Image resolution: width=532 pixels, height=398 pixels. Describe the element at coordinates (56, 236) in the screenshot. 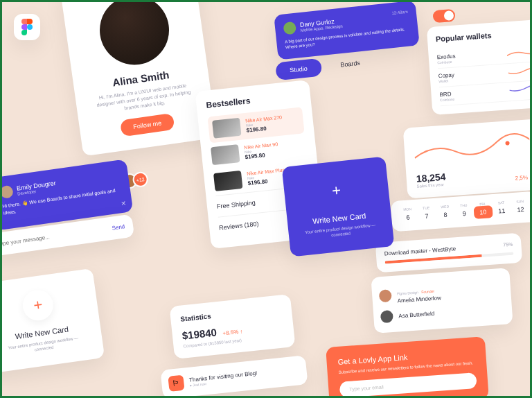

I see `message-input` at that location.